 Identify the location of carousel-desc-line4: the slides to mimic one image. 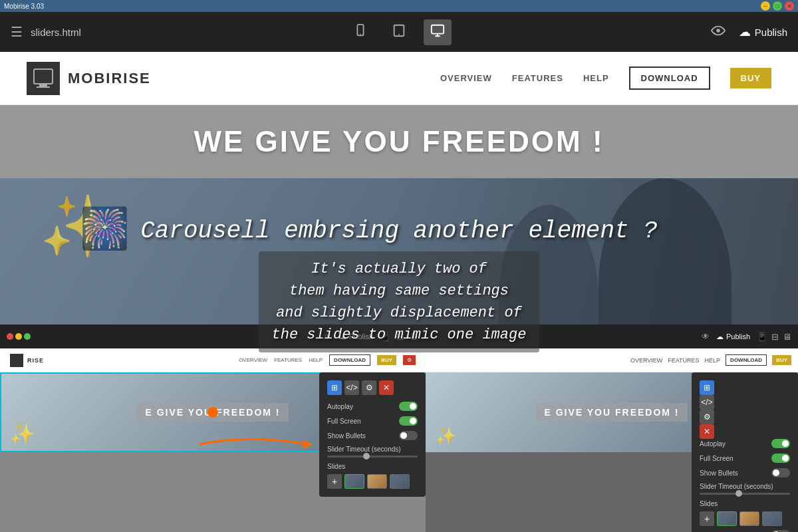
(399, 335).